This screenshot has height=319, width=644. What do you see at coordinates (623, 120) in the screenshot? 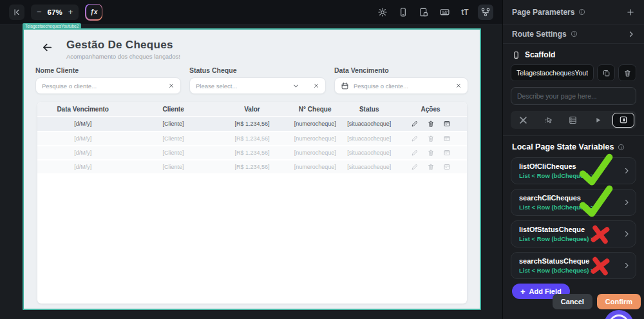
I see `tab-properties-panel-icon` at bounding box center [623, 120].